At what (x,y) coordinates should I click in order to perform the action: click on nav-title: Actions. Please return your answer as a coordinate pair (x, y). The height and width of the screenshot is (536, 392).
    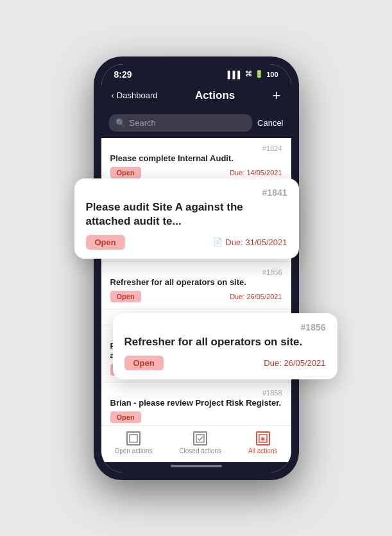
    Looking at the image, I should click on (215, 96).